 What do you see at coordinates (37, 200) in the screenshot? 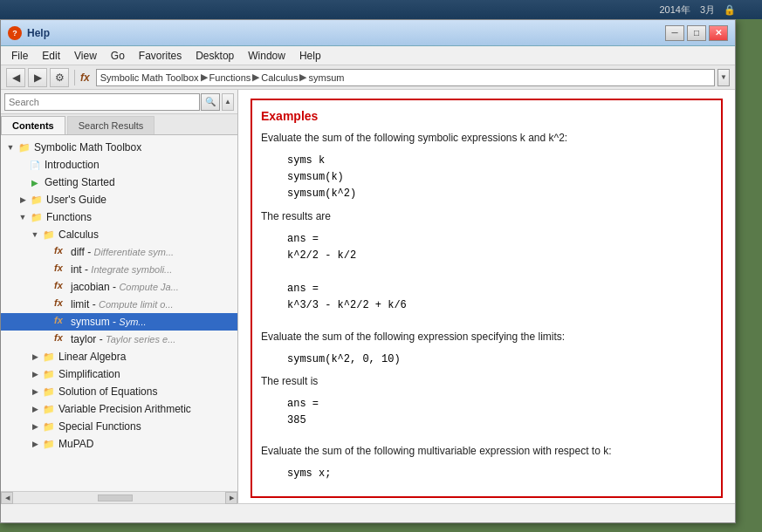
I see `ug-icon: 📁` at bounding box center [37, 200].